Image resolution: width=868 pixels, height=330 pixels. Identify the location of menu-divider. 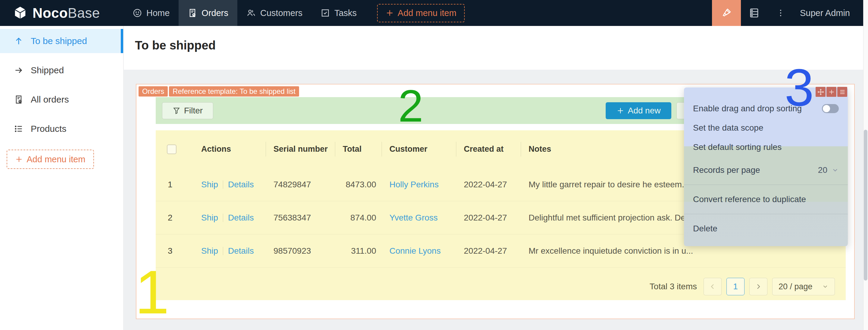
(766, 185).